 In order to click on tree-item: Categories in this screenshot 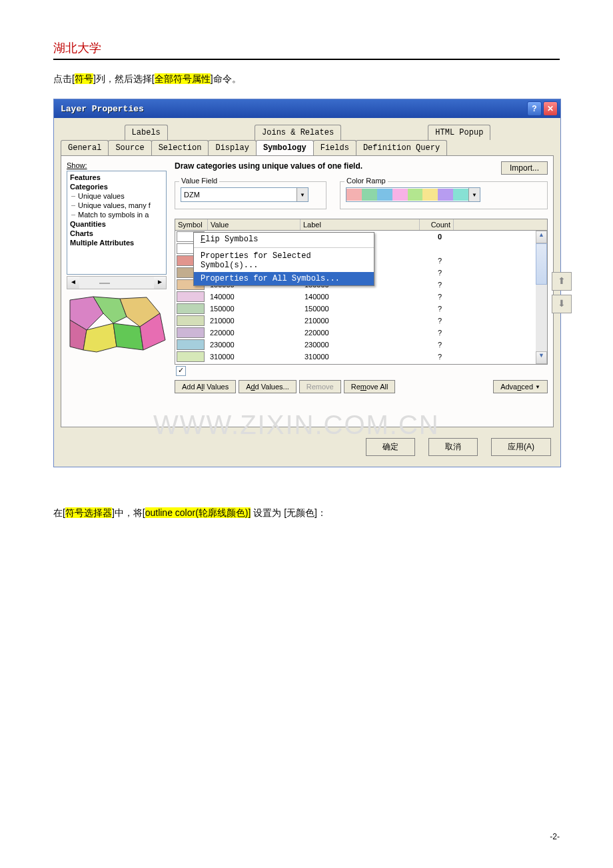, I will do `click(117, 187)`.